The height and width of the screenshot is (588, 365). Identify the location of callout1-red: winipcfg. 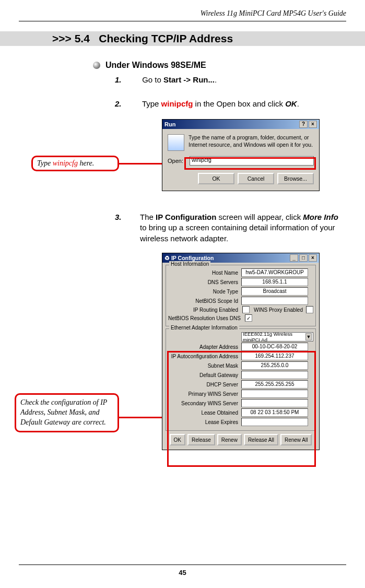
(65, 163).